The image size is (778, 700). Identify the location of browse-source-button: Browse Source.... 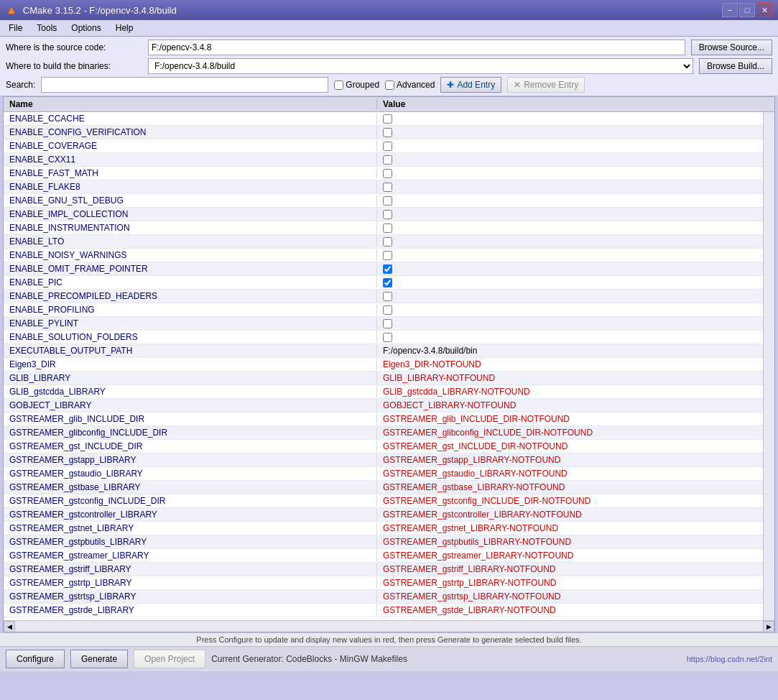
(731, 47).